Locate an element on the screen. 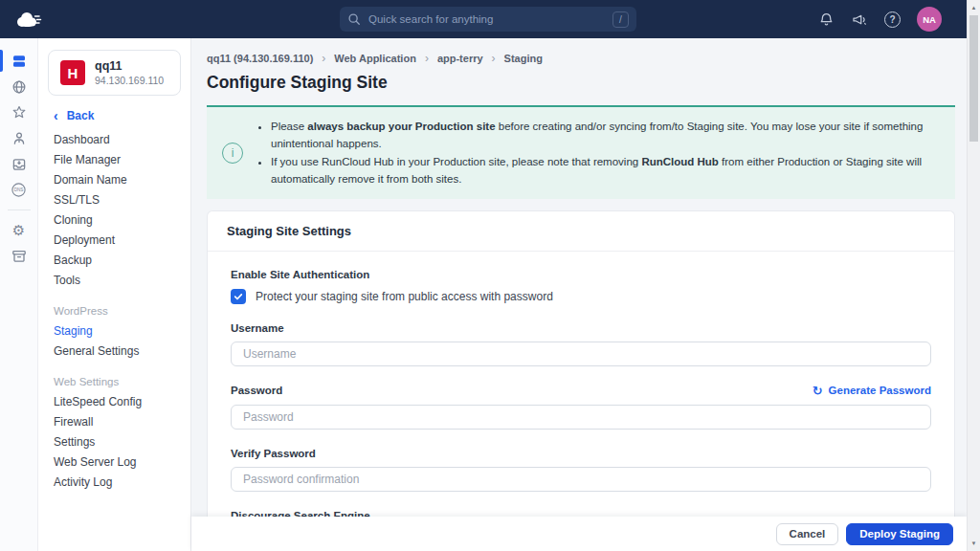 The image size is (980, 551). globe-icon is located at coordinates (19, 86).